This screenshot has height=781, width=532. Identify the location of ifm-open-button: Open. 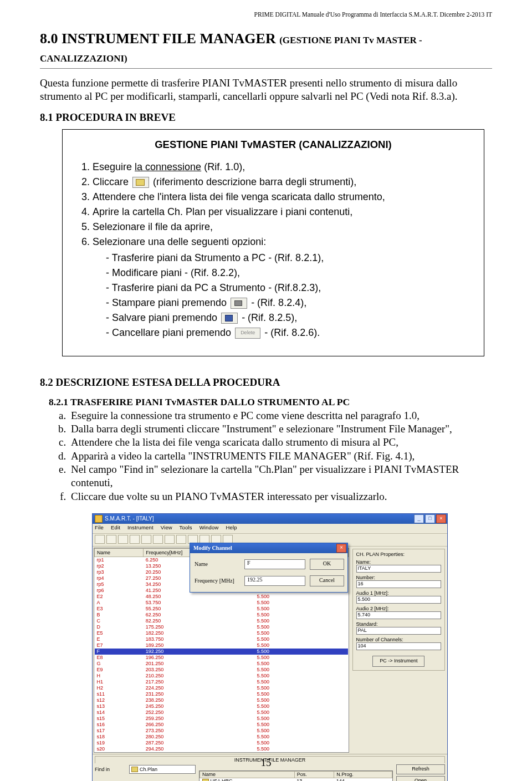
(421, 778).